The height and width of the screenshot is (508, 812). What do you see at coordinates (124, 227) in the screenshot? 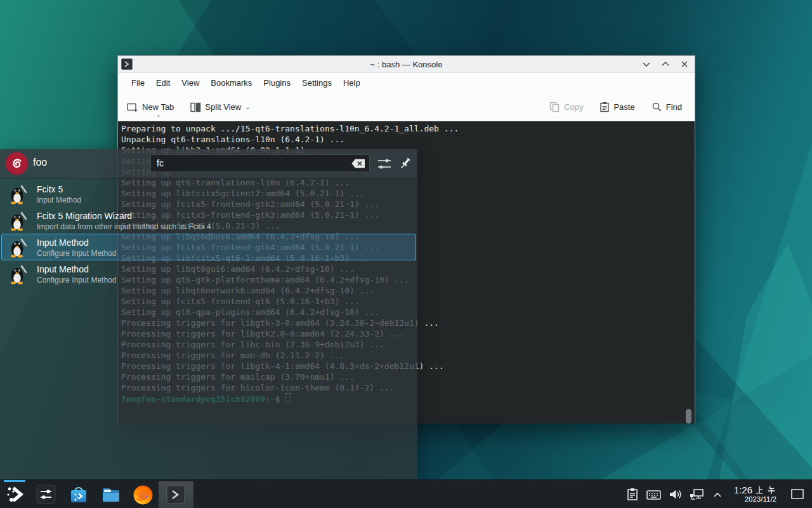
I see `result-subtitle: Import data from other input method such…` at bounding box center [124, 227].